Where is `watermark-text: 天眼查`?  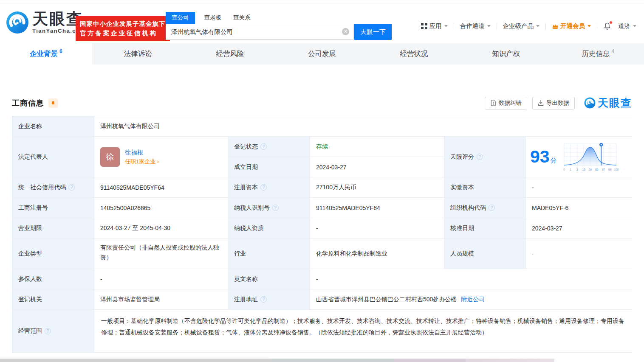 watermark-text: 天眼查 is located at coordinates (615, 103).